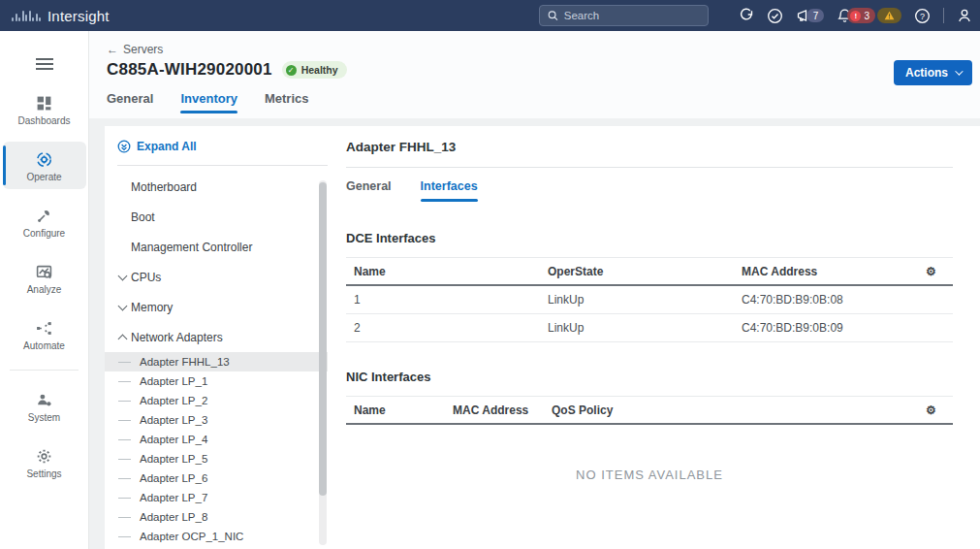  I want to click on search-input, so click(632, 16).